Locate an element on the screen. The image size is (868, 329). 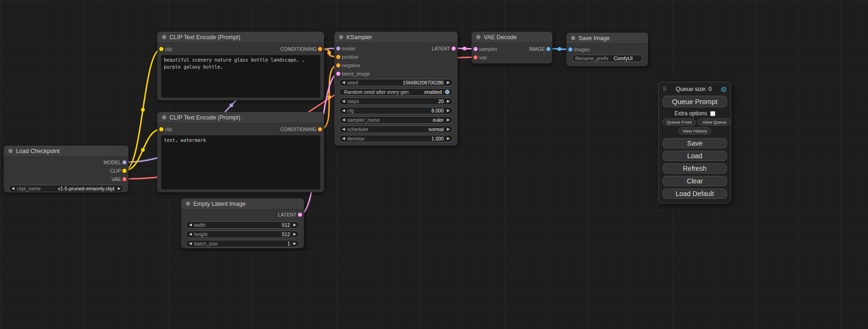
queue-front-button: Queue Front is located at coordinates (679, 122).